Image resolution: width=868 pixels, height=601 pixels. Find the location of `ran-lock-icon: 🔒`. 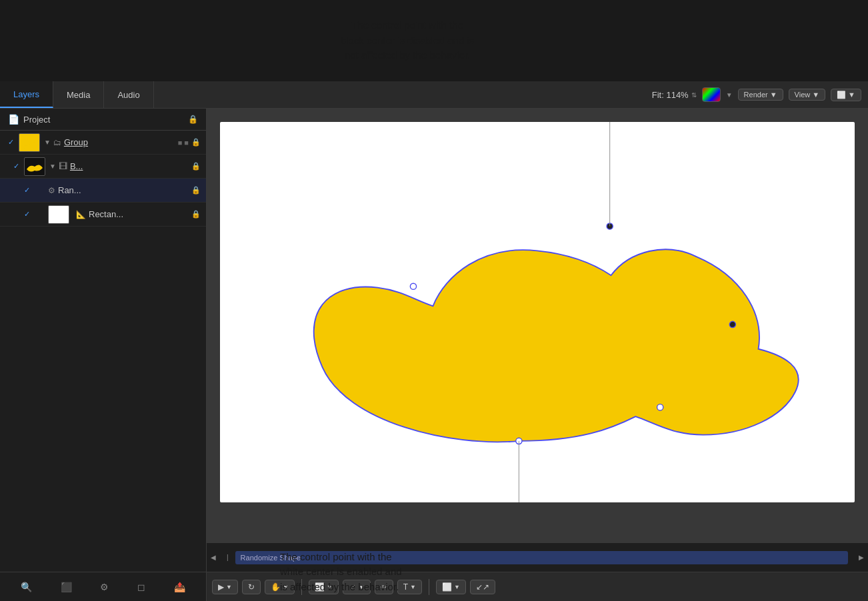

ran-lock-icon: 🔒 is located at coordinates (196, 191).